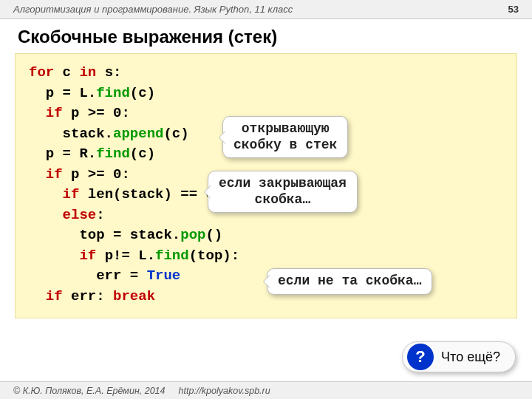 Image resolution: width=532 pixels, height=399 pixels. What do you see at coordinates (514, 9) in the screenshot?
I see `page-number: 53` at bounding box center [514, 9].